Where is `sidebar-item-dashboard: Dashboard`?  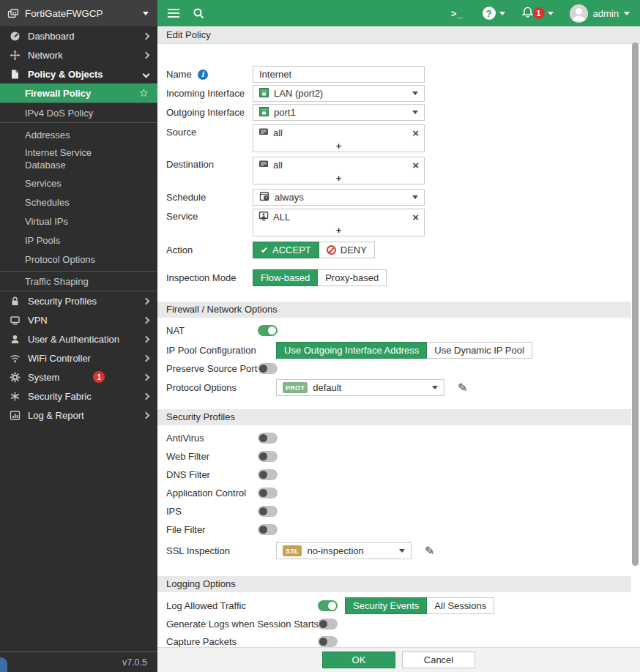 sidebar-item-dashboard: Dashboard is located at coordinates (79, 36).